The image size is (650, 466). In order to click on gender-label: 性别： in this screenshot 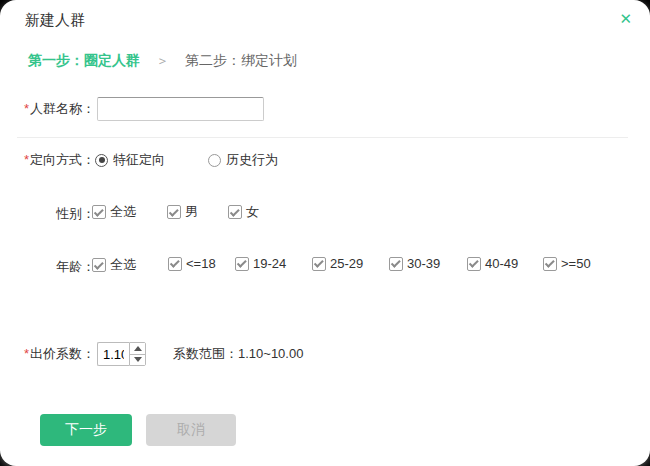, I will do `click(48, 214)`.